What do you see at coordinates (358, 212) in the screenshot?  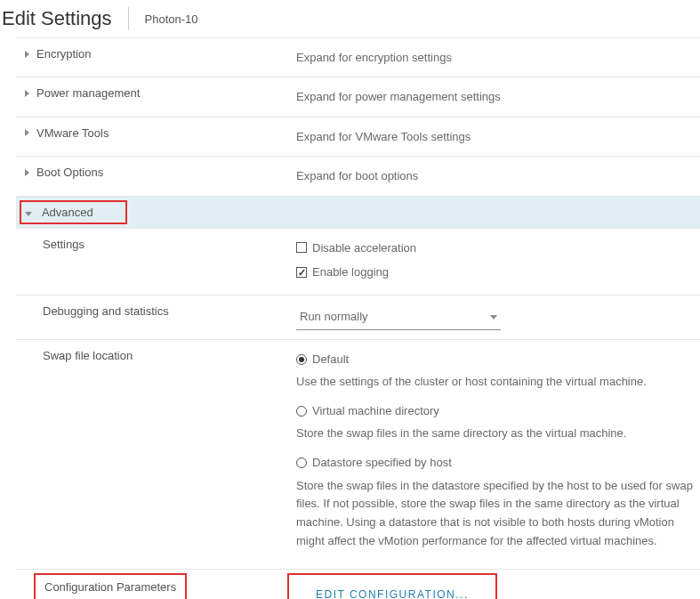 I see `row-advanced: Advanced` at bounding box center [358, 212].